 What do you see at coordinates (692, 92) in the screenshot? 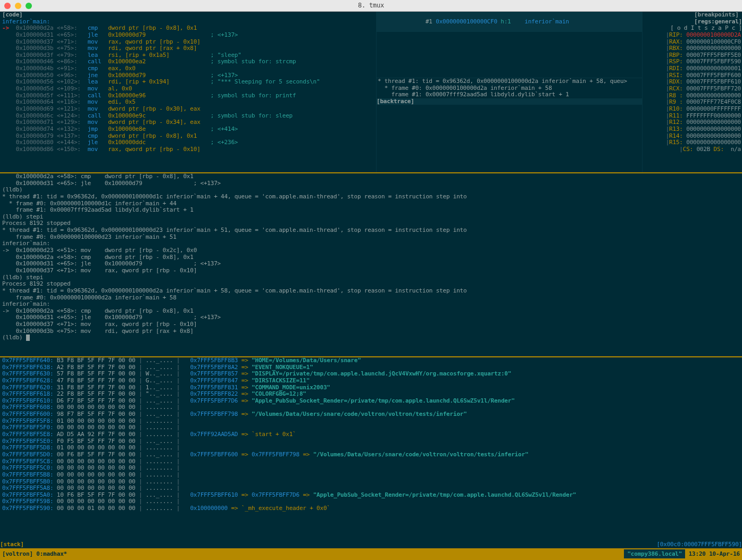
I see `pane-registers: [breakpoints] [regs:general] [ o d I t s…` at bounding box center [692, 92].